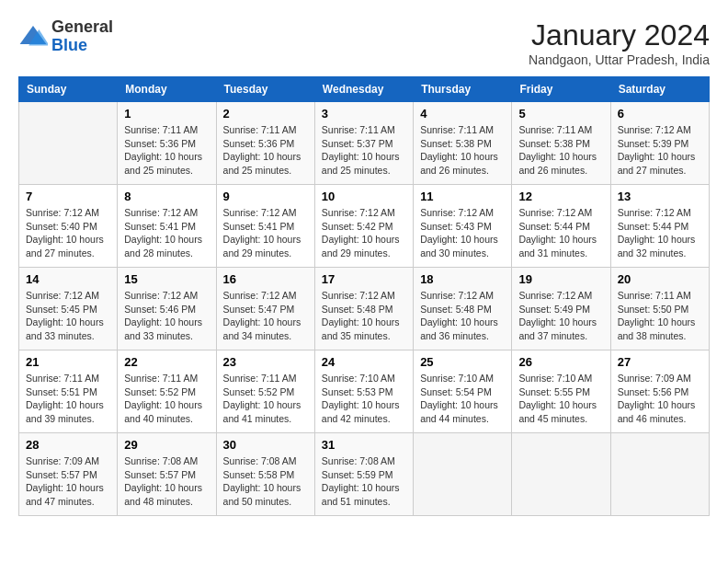 Image resolution: width=728 pixels, height=563 pixels. Describe the element at coordinates (364, 475) in the screenshot. I see `calendar-cell: 31Sunrise: 7:08 AMSunset: 5:59 PMDayligh…` at that location.